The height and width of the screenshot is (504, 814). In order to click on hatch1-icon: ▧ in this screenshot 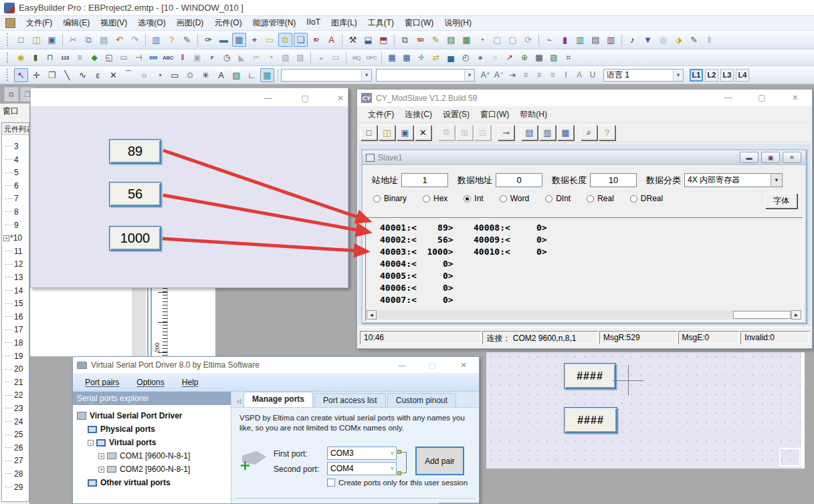, I will do `click(286, 57)`.